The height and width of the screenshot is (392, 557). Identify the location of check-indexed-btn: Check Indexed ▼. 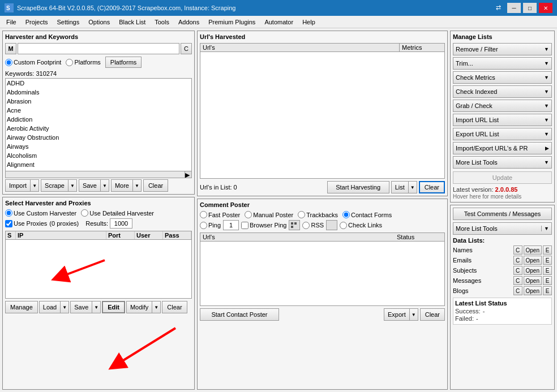
(503, 92).